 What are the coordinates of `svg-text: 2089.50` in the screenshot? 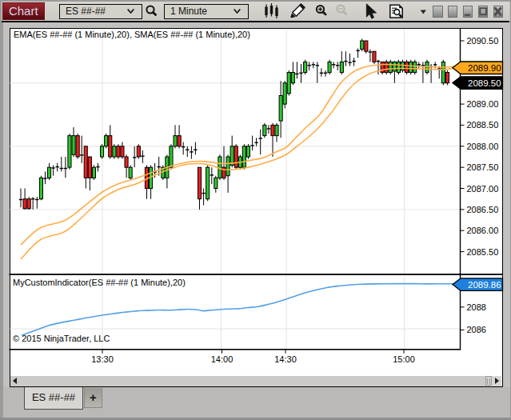 It's located at (485, 83).